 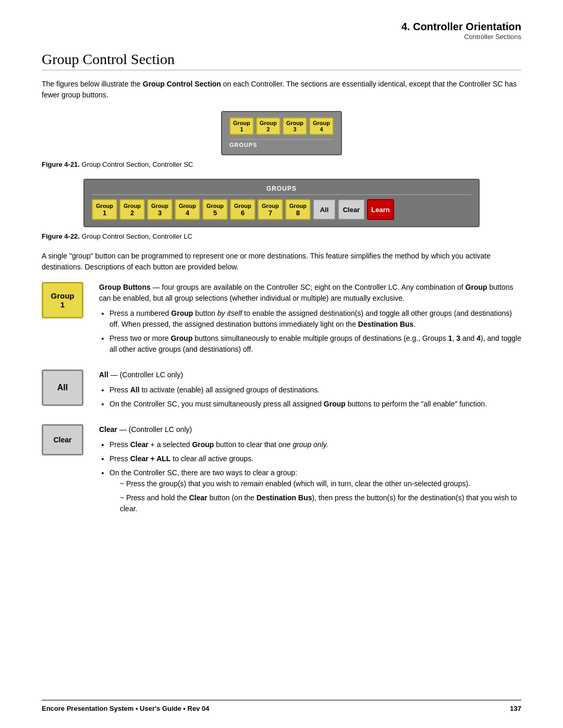 I want to click on sc-groups-row: Group 1 Group 2 Group 3 Group 4, so click(x=282, y=126).